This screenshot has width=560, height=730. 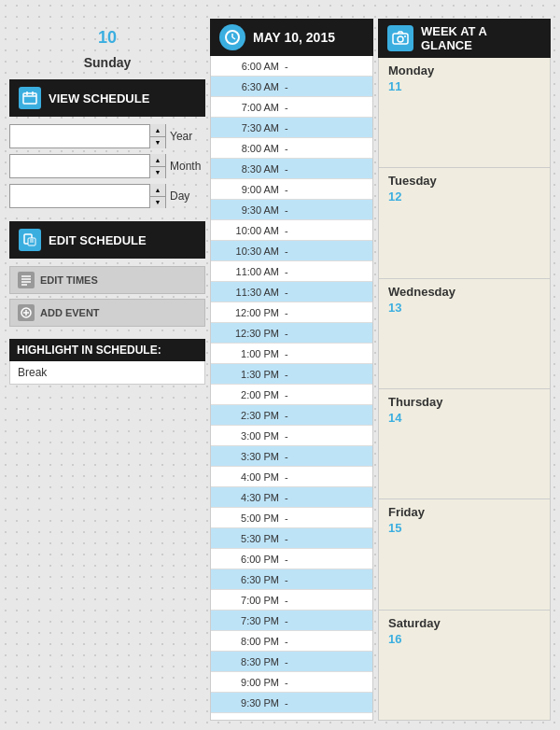 I want to click on time-slot: 11:30 AM -, so click(x=291, y=292).